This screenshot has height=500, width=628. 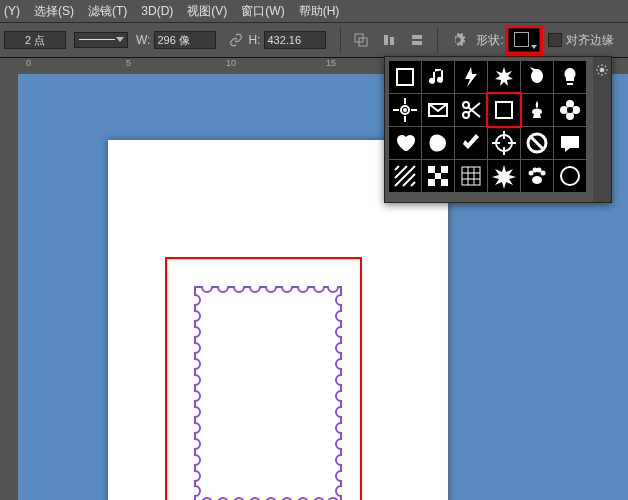 I want to click on menu-item-window: 窗口(W), so click(x=262, y=12).